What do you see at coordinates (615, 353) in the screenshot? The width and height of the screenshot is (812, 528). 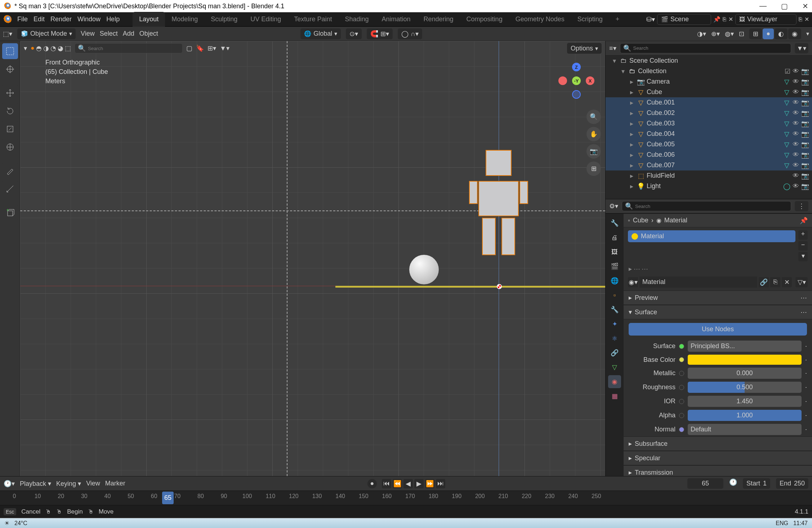 I see `tab-constraints: 🔗` at bounding box center [615, 353].